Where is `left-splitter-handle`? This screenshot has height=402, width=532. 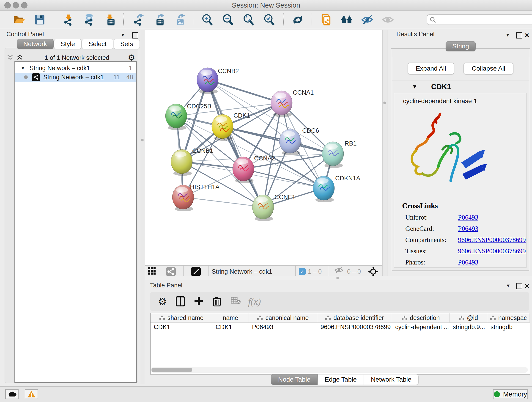 left-splitter-handle is located at coordinates (142, 140).